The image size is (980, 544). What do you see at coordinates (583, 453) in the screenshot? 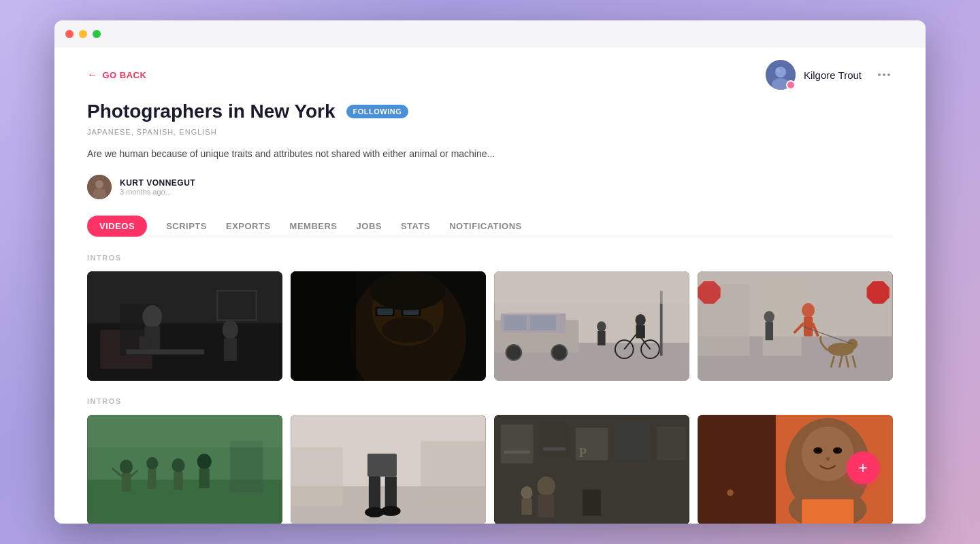
I see `svg-text: P` at bounding box center [583, 453].